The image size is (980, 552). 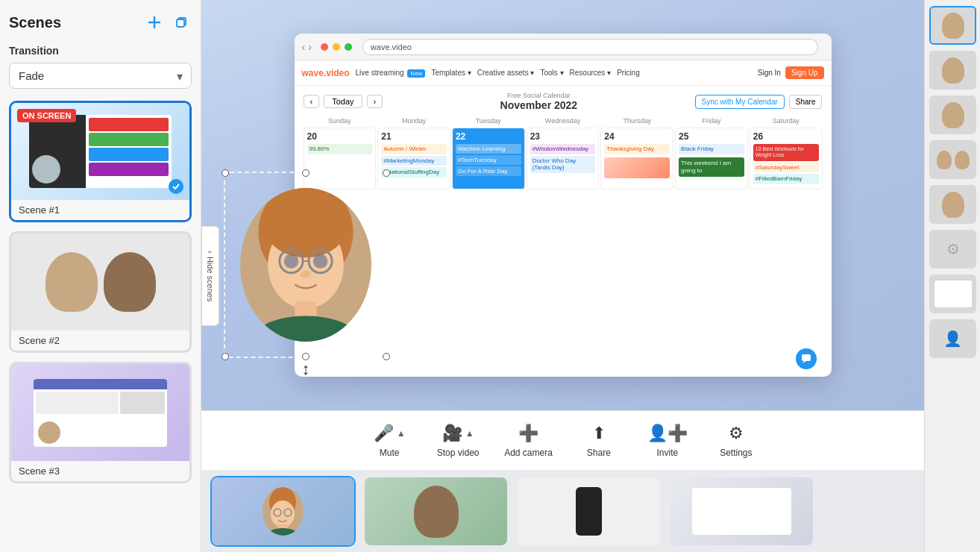 What do you see at coordinates (458, 441) in the screenshot?
I see `stop-video-tool: 🎥 ▲ Stop video` at bounding box center [458, 441].